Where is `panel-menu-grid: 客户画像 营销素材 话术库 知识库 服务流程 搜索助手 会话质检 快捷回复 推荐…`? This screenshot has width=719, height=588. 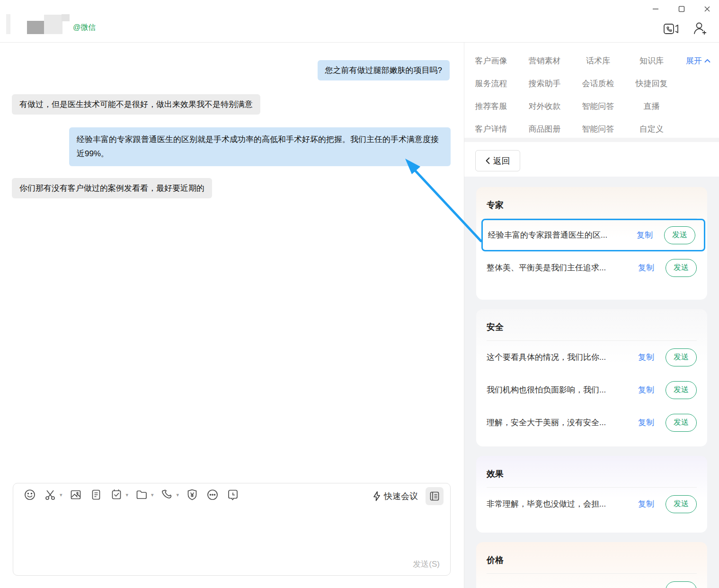 panel-menu-grid: 客户画像 营销素材 话术库 知识库 服务流程 搜索助手 会话质检 快捷回复 推荐… is located at coordinates (573, 95).